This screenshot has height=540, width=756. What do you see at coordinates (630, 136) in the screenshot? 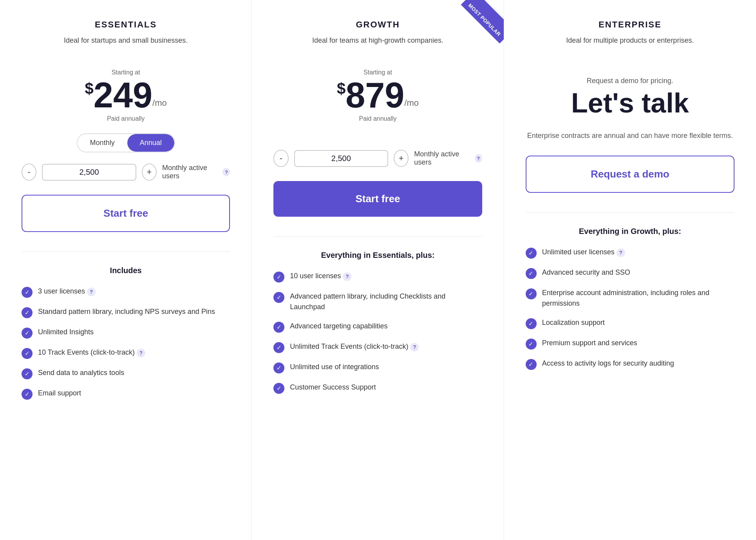
I see `enterprise-contract-note: Enterprise contracts are annual and can …` at bounding box center [630, 136].